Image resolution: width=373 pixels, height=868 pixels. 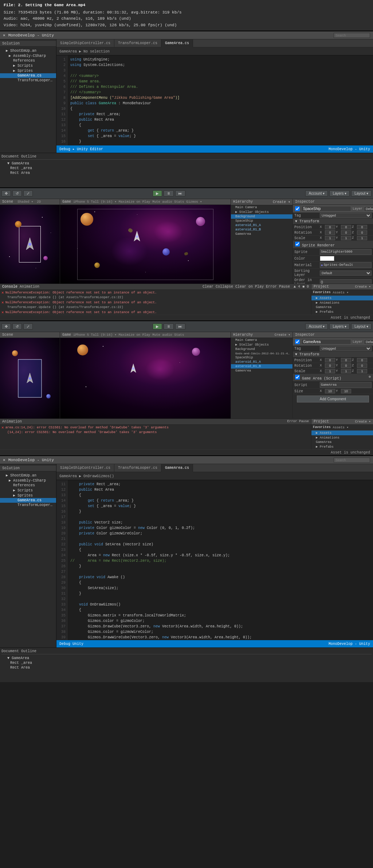 I want to click on proj-gamearea-1: GameArea, so click(x=342, y=307).